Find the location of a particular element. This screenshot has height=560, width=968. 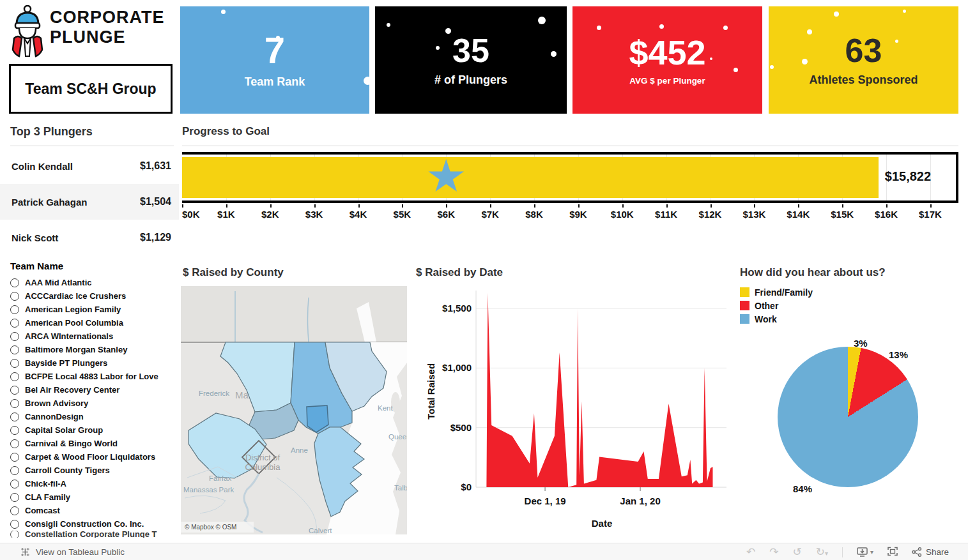

plunger-amount: $1,504 is located at coordinates (156, 202).